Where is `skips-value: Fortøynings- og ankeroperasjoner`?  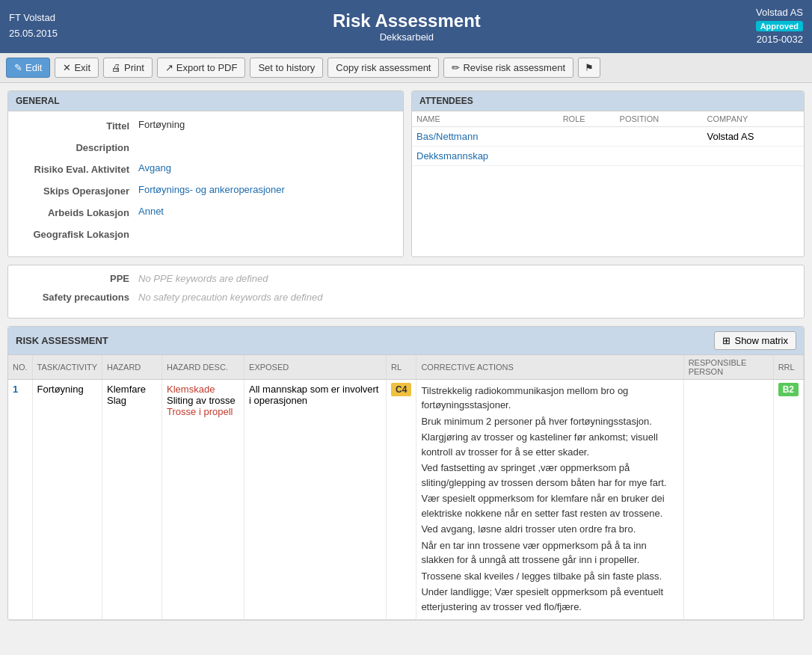
skips-value: Fortøynings- og ankeroperasjoner is located at coordinates (212, 190).